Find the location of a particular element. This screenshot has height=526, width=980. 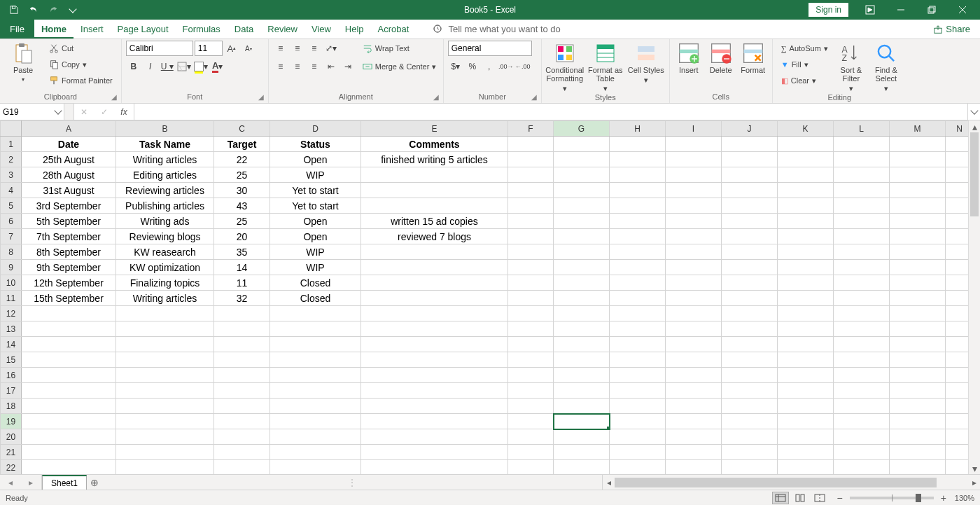

cell-A16 is located at coordinates (69, 375).